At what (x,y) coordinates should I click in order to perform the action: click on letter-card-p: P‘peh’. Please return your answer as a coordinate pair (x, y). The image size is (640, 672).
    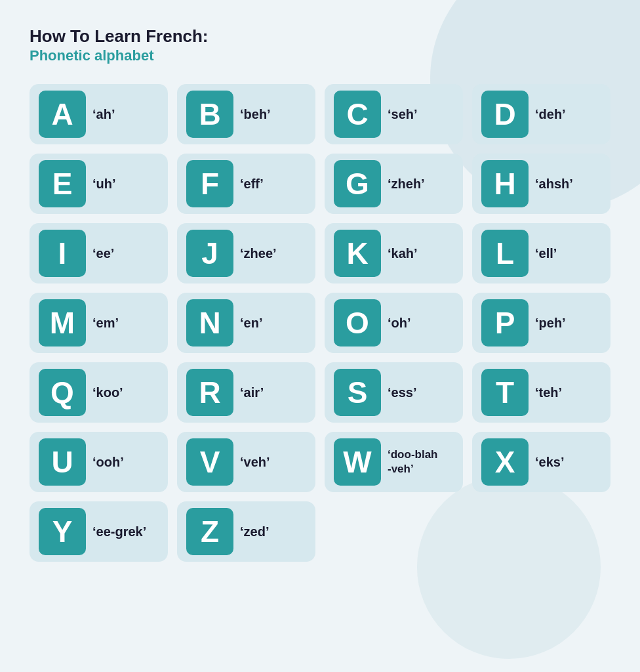
    Looking at the image, I should click on (542, 323).